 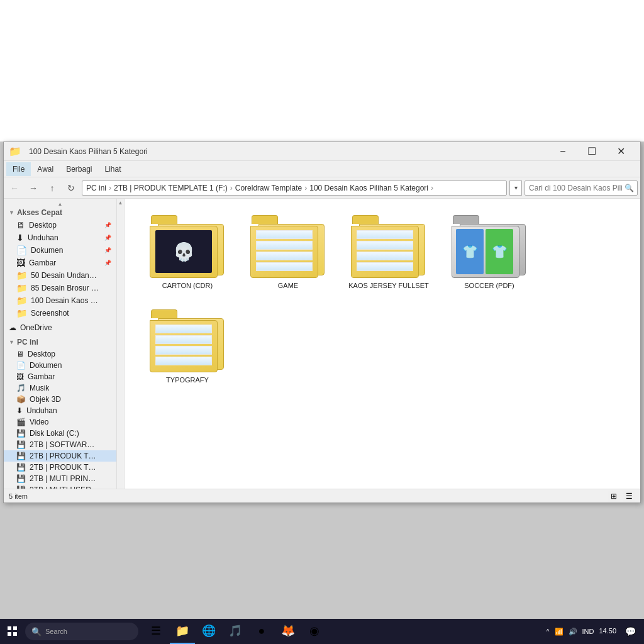 I want to click on sidebar-item-85-desain: 📁 85 Desain Brosur Editable, so click(x=60, y=288).